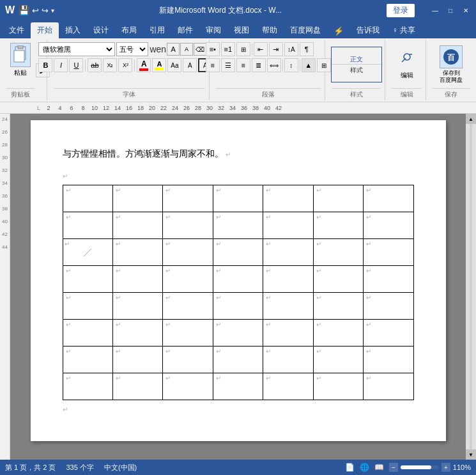 The image size is (476, 475). What do you see at coordinates (451, 65) in the screenshot?
I see `save-baidu-button: 百 保存到百度网盘` at bounding box center [451, 65].